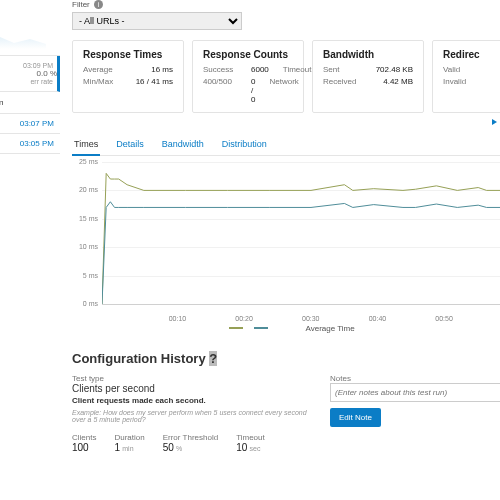 The width and height of the screenshot is (500, 500). I want to click on tab-details: Details, so click(130, 144).